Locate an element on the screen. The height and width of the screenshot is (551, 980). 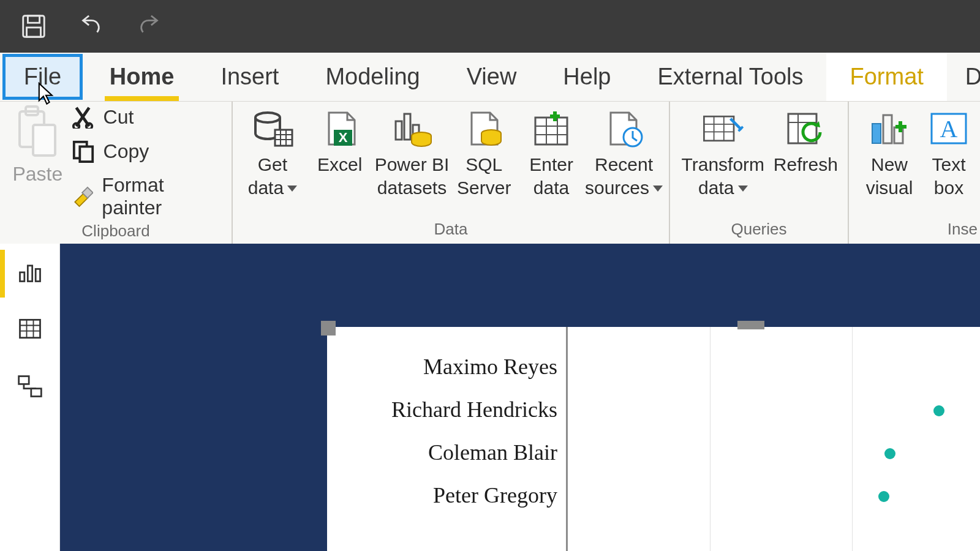
resize-handle-top-left is located at coordinates (328, 328).